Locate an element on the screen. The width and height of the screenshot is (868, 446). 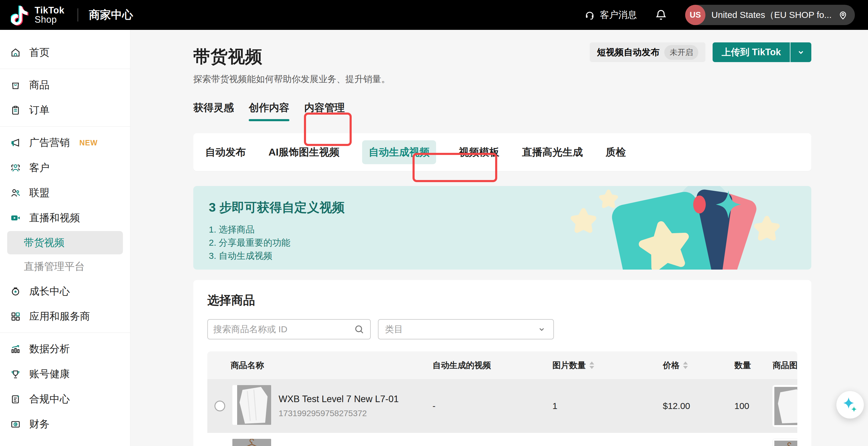
sidebar-item-label: 直播和视频 is located at coordinates (55, 218).